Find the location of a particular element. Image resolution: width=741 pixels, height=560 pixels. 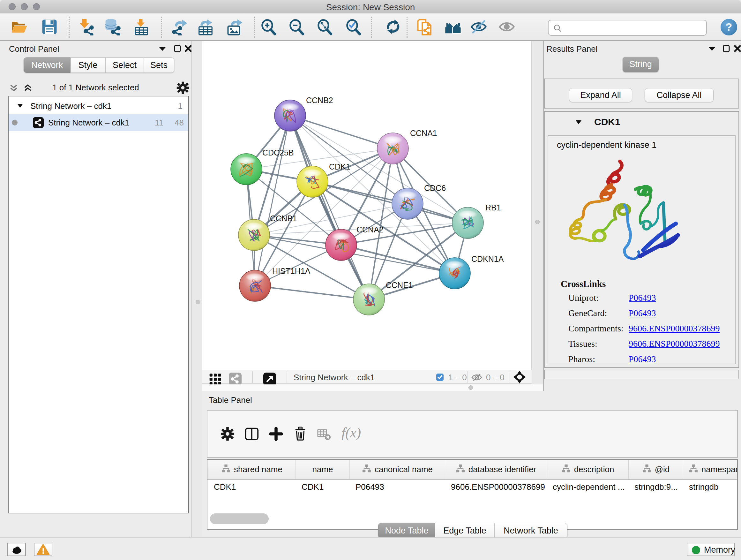

duplicate-network-view-button is located at coordinates (425, 27).